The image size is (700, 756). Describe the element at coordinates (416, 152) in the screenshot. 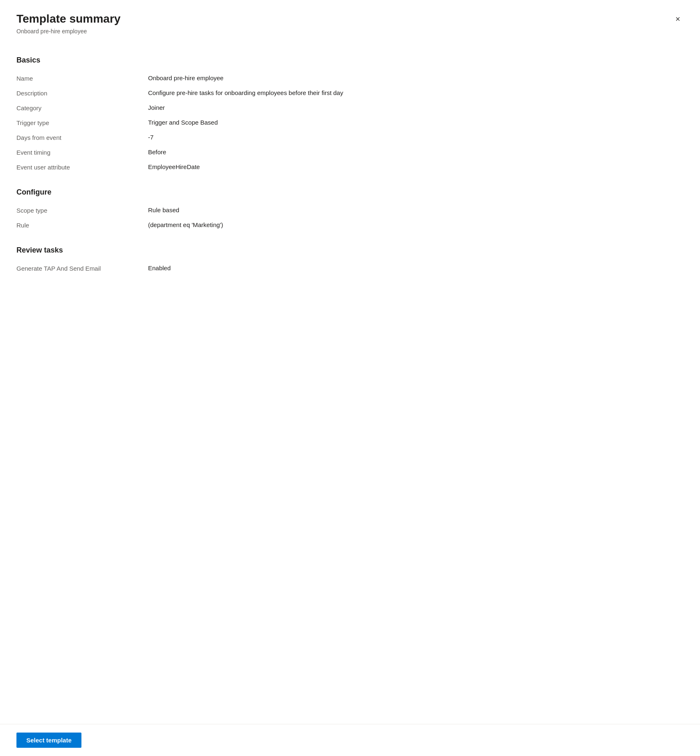

I see `field-value-event-timing: Before` at that location.